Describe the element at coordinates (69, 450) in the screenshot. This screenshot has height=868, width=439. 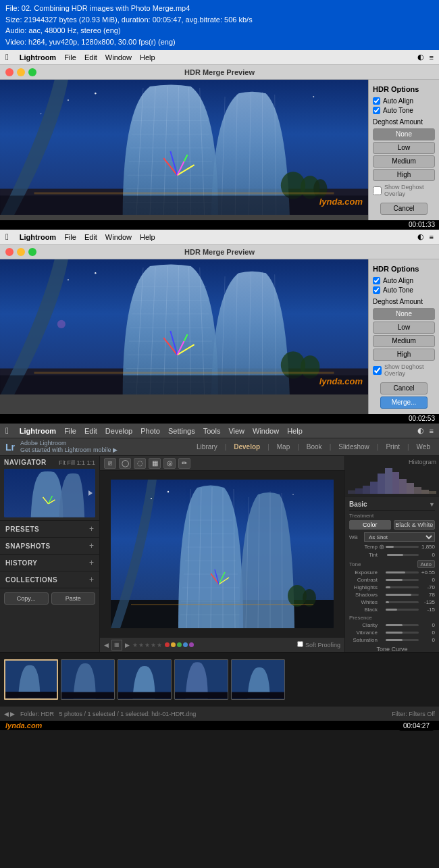
I see `get-started-label: Get started with Lightroom mobile ▶` at that location.